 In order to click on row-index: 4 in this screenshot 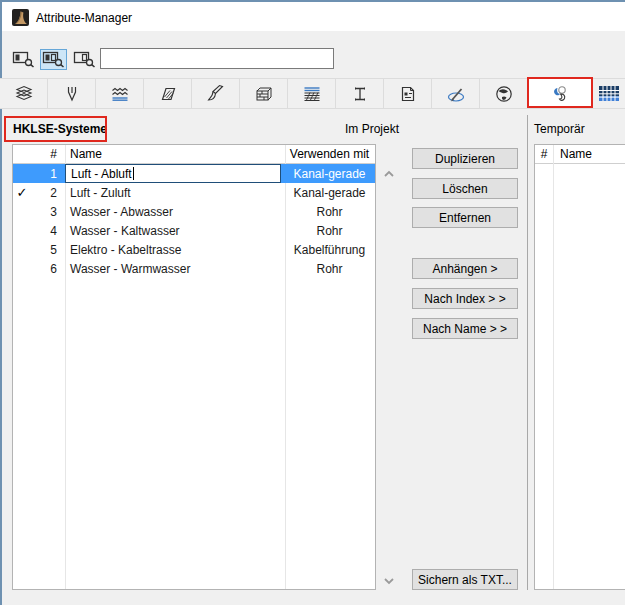, I will do `click(48, 231)`.